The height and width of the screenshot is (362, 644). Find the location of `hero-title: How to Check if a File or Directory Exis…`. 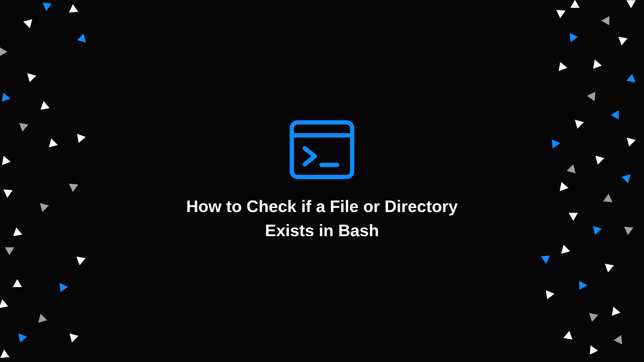

hero-title: How to Check if a File or Directory Exis… is located at coordinates (322, 218).